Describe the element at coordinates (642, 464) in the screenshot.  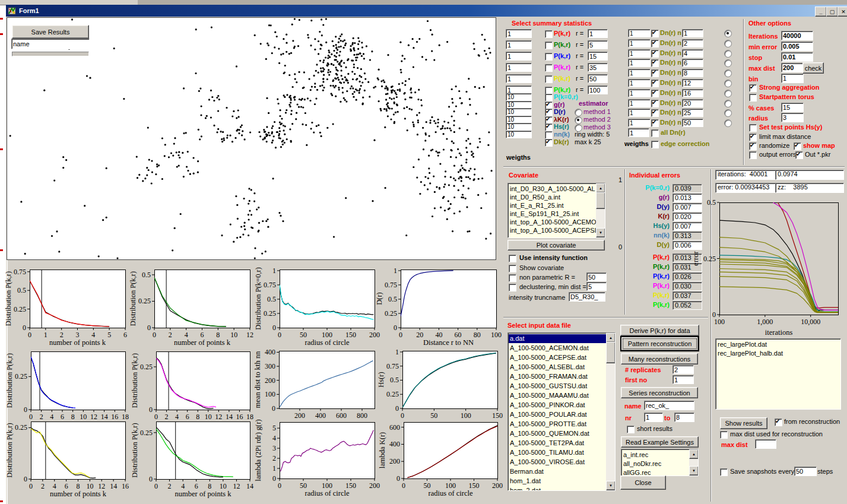
I see `list-item: all_noDkr.rec` at that location.